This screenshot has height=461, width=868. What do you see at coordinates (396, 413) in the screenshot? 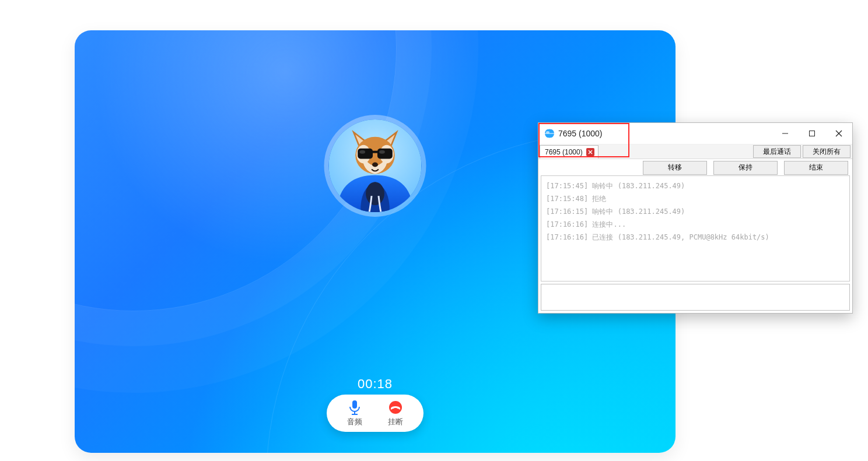
I see `hangup-button: 挂断` at bounding box center [396, 413].